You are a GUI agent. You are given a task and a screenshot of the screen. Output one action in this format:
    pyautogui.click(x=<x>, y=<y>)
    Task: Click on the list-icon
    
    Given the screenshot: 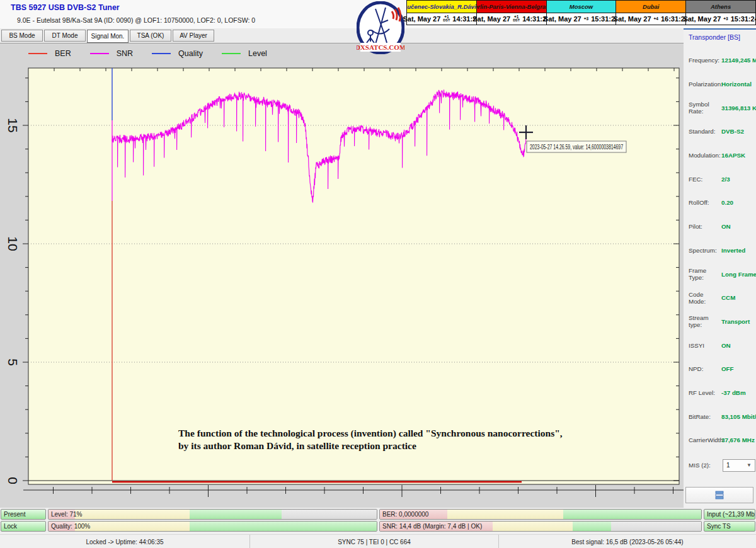 What is the action you would take?
    pyautogui.click(x=719, y=495)
    